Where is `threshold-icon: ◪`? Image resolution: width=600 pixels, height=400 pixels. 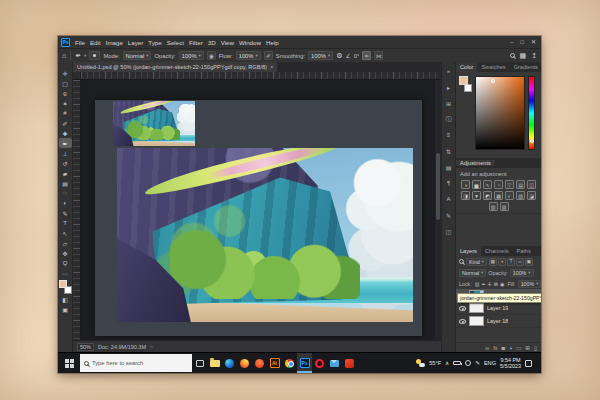
threshold-icon: ◪ is located at coordinates (532, 196).